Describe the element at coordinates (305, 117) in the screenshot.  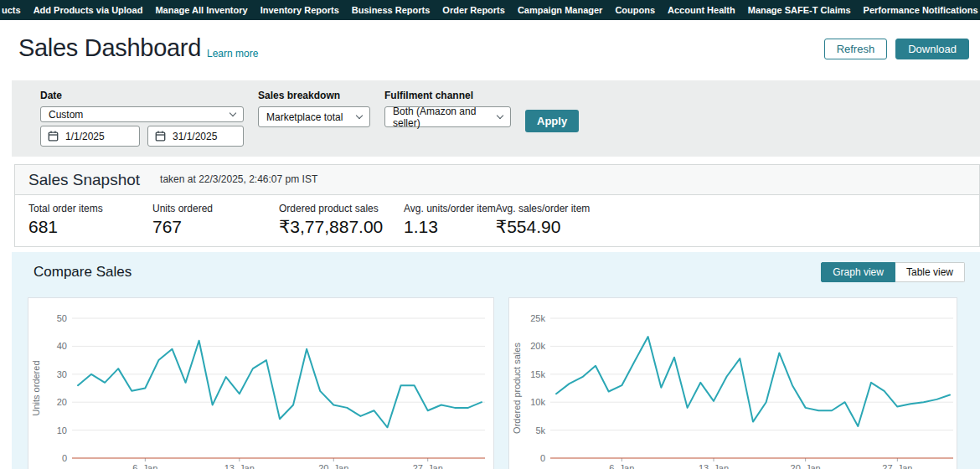
I see `sales-breakdown-value: Marketplace total` at that location.